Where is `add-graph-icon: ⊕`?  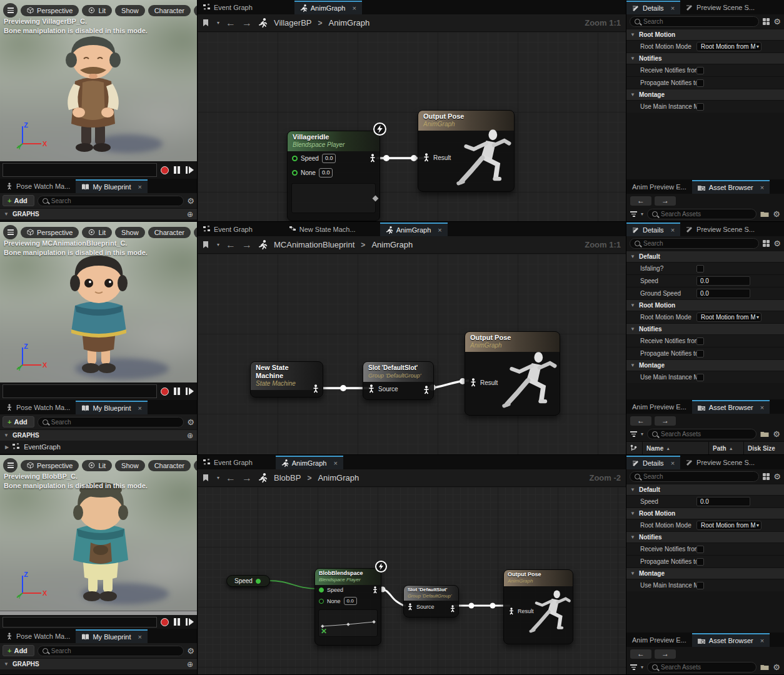 add-graph-icon: ⊕ is located at coordinates (190, 664).